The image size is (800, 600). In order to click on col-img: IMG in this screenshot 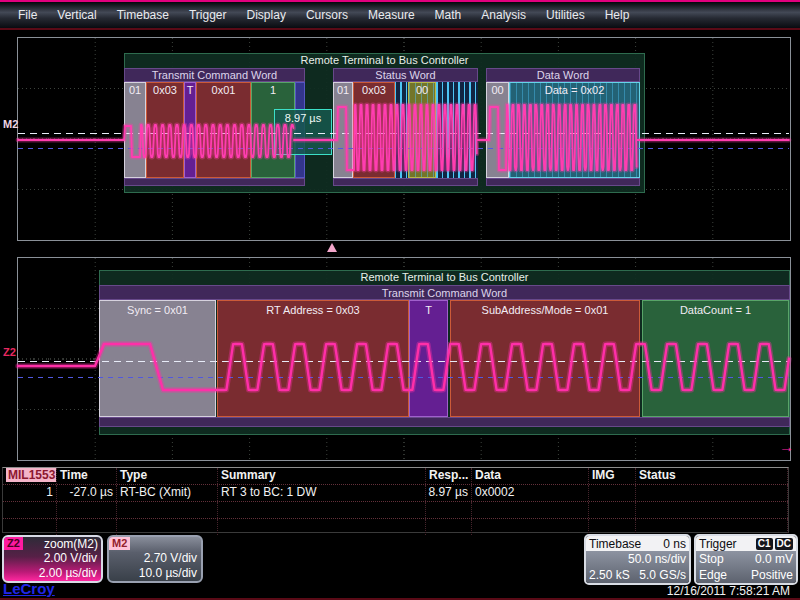, I will do `click(612, 476)`.